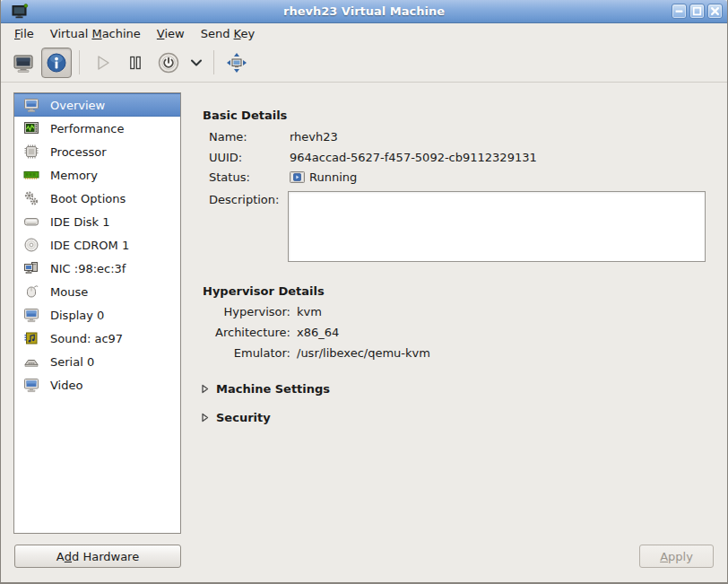  I want to click on sidebar-item-mouse: Mouse, so click(97, 292).